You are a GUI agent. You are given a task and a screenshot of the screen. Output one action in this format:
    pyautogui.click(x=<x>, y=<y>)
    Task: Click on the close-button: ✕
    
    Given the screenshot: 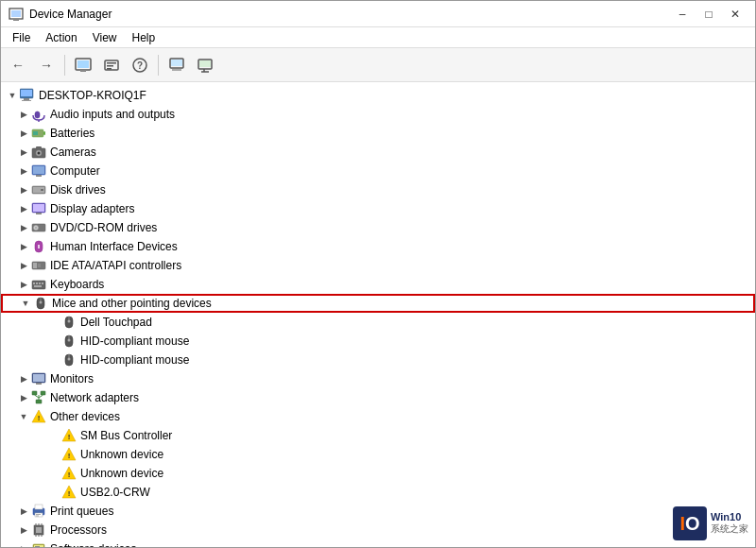 What is the action you would take?
    pyautogui.click(x=735, y=14)
    